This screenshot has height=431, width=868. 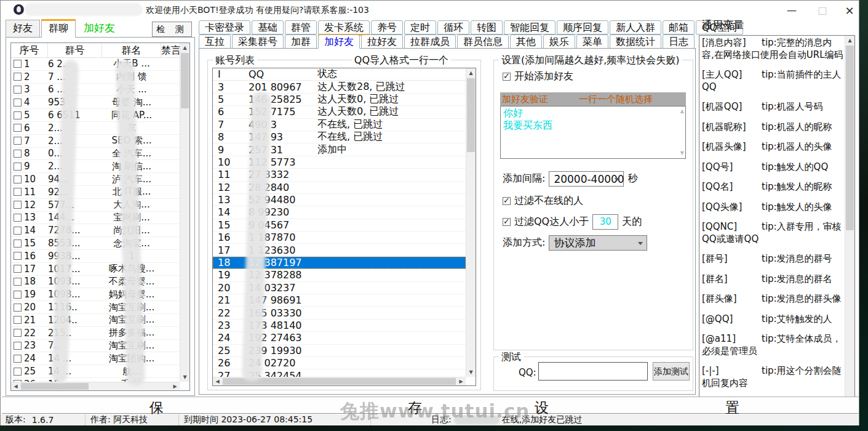 What do you see at coordinates (95, 206) in the screenshot?
I see `group-row: 12 577... 大人淘...` at bounding box center [95, 206].